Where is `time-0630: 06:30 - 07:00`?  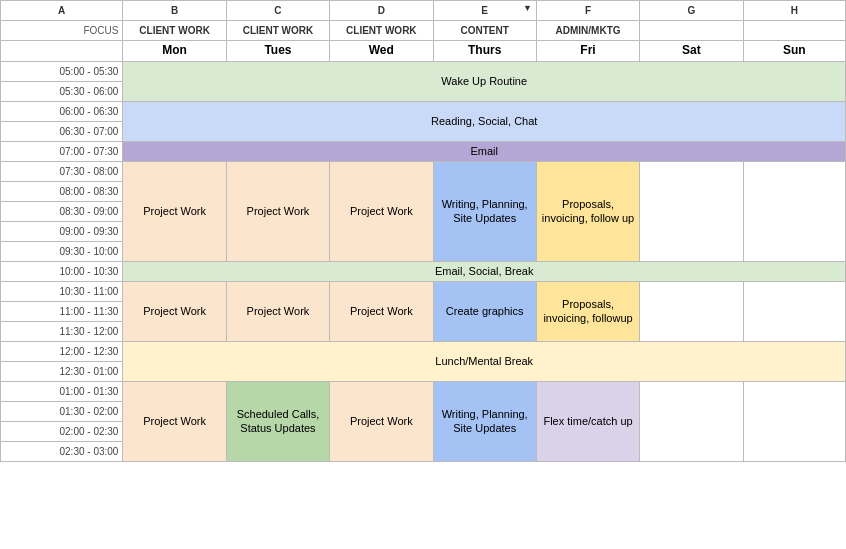 time-0630: 06:30 - 07:00 is located at coordinates (62, 131).